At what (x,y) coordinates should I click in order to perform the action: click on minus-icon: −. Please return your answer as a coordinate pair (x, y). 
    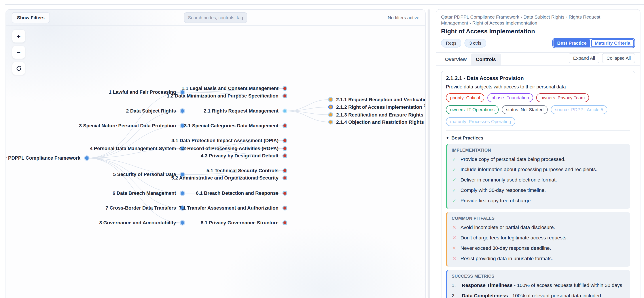
    Looking at the image, I should click on (19, 52).